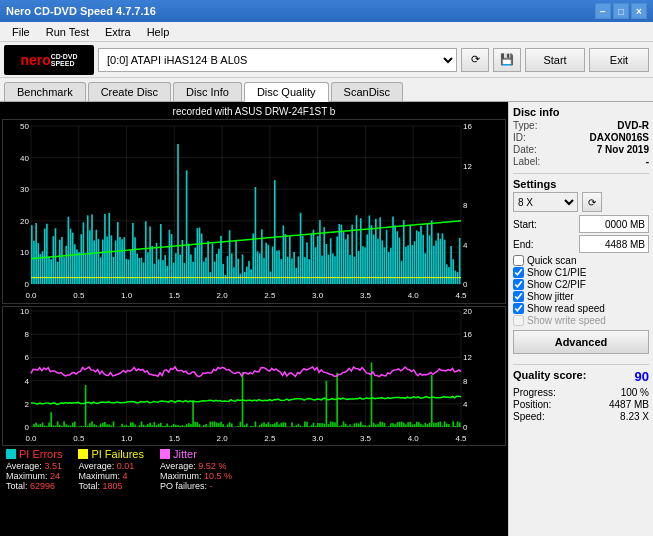 This screenshot has width=653, height=536. I want to click on disc-date-label: Date:, so click(525, 150).